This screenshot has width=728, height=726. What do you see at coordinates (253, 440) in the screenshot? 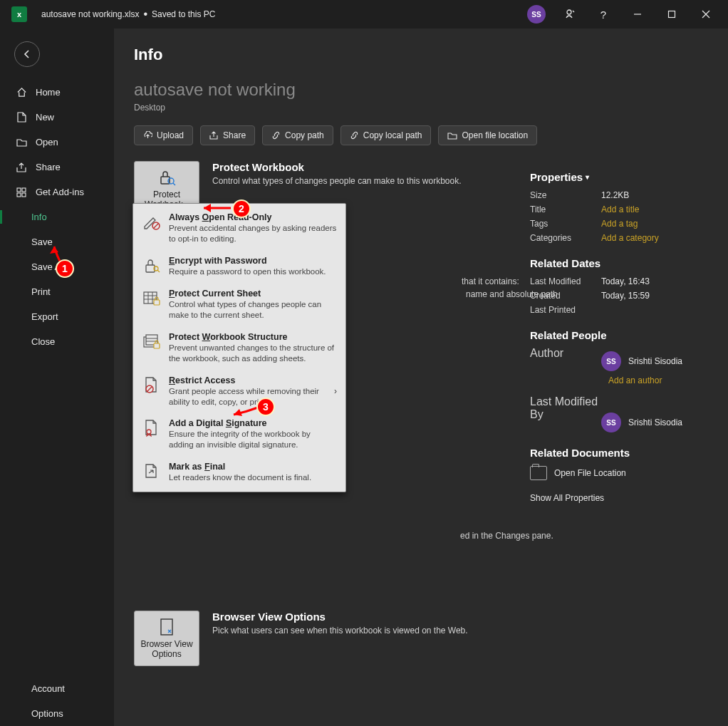
I see `menu-item-description: Ensure the integrity of the workbook by …` at bounding box center [253, 440].